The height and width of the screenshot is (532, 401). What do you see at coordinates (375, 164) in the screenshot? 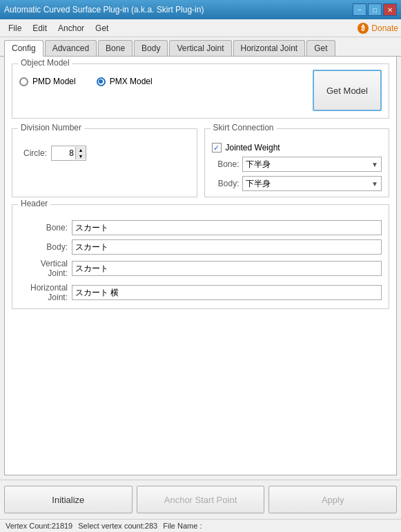
I see `bone-dropdown-arrow: ▼` at bounding box center [375, 164].